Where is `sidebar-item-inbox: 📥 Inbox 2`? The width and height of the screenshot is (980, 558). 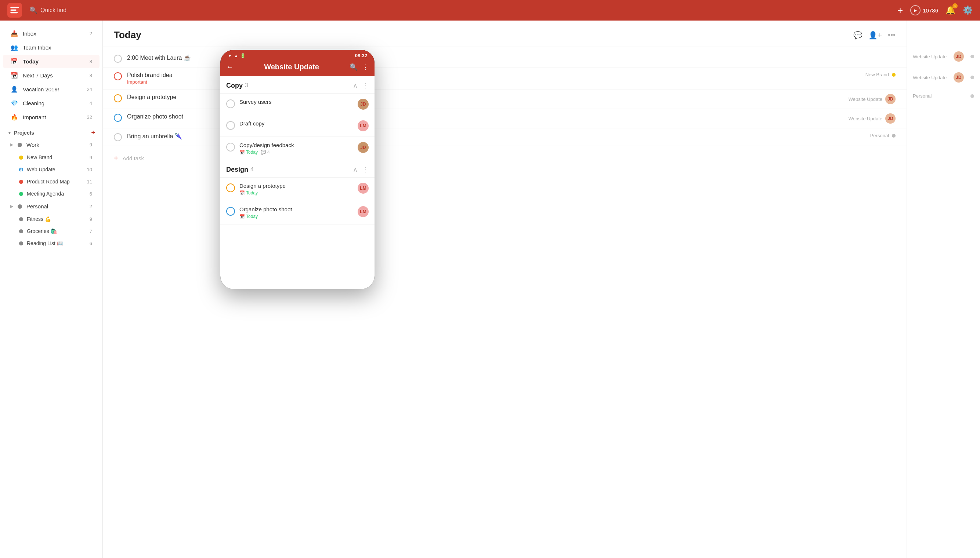 sidebar-item-inbox: 📥 Inbox 2 is located at coordinates (51, 34).